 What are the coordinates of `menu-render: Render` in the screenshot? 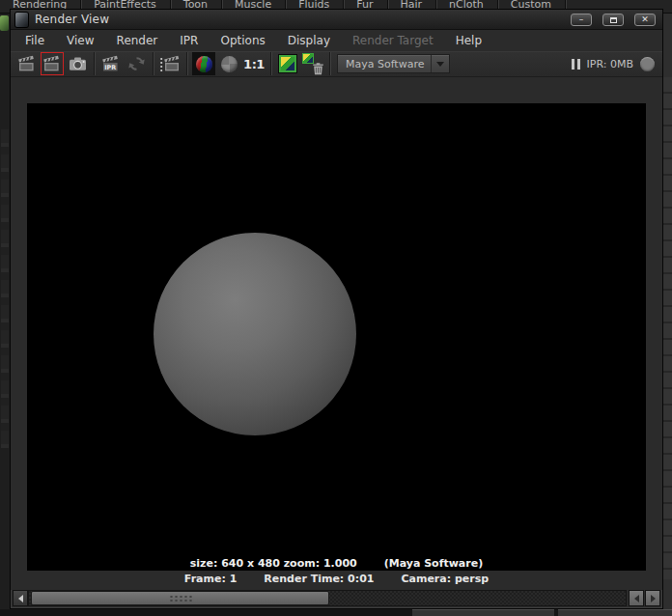 It's located at (137, 41).